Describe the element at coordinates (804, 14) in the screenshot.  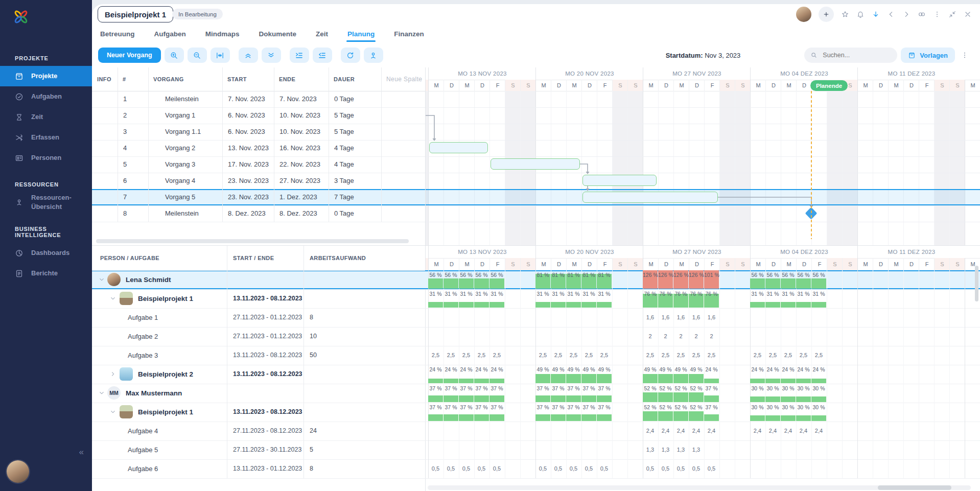
I see `header-avatar` at that location.